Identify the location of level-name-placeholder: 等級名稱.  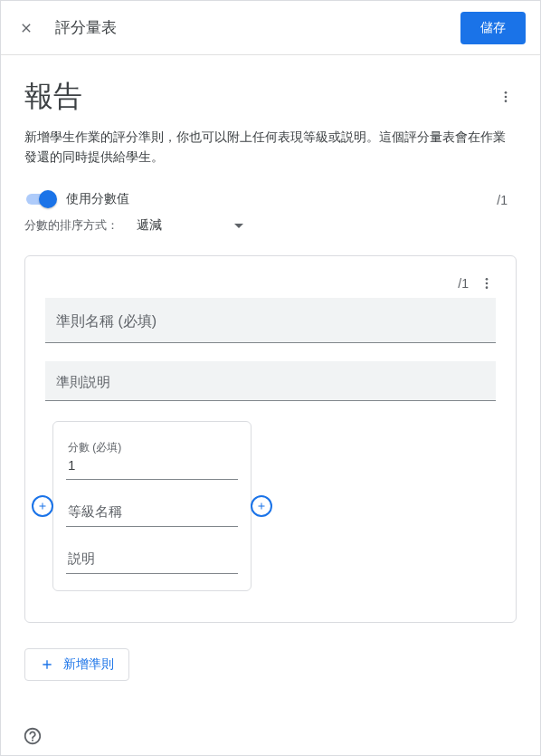
(152, 512).